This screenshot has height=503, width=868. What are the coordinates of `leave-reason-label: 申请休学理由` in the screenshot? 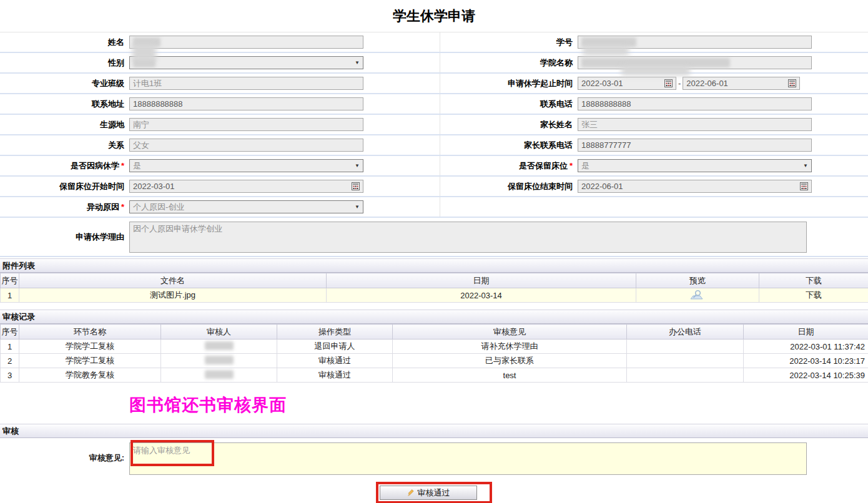 It's located at (100, 237).